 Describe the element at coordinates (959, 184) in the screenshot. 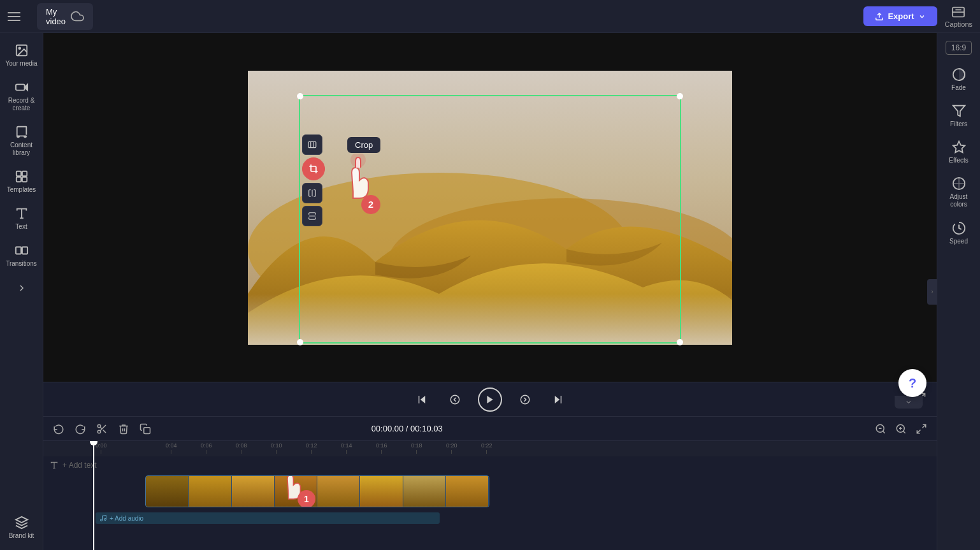

I see `adjust-colors-icon` at that location.